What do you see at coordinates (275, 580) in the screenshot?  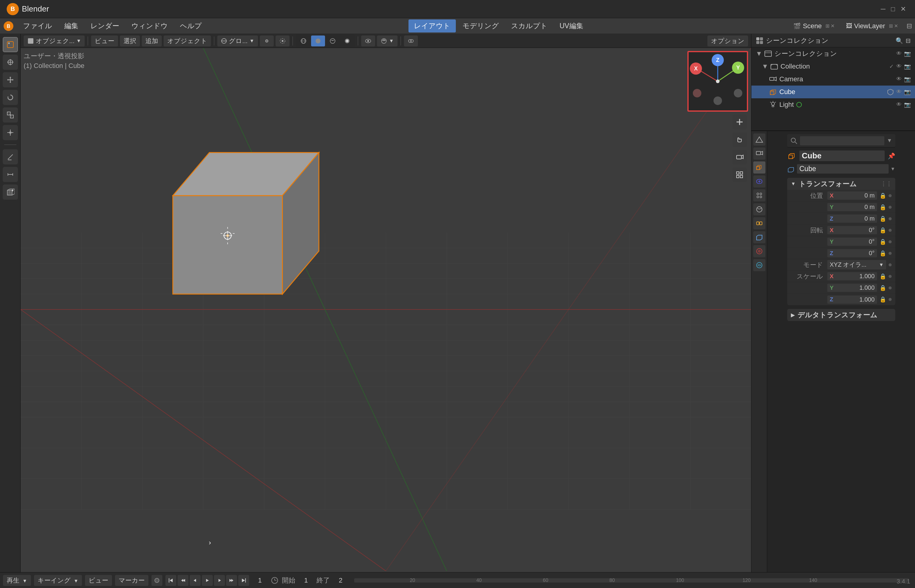 I see `frame-rate-icon` at bounding box center [275, 580].